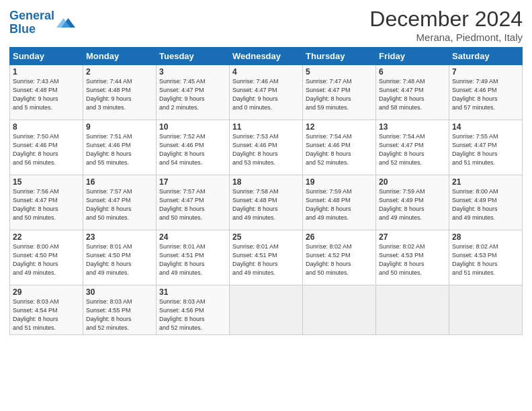 This screenshot has width=532, height=411. Describe the element at coordinates (193, 93) in the screenshot. I see `table-row: 3Sunrise: 7:45 AMSunset: 4:47 PMDaylight…` at that location.